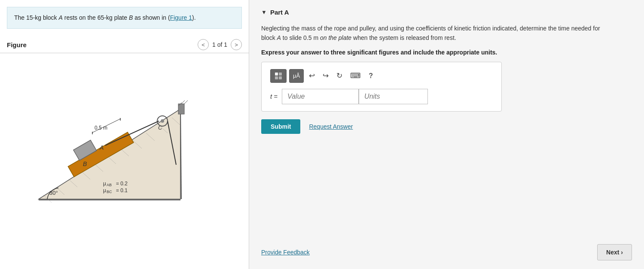 Image resolution: width=644 pixels, height=269 pixels. I want to click on feedback-button: Provide Feedback, so click(285, 252).